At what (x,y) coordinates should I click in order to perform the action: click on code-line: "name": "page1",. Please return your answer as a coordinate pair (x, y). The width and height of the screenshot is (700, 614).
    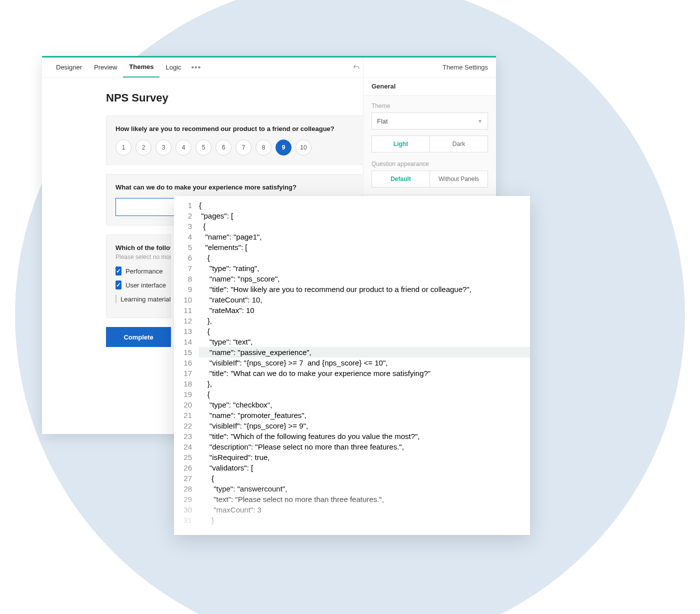
    Looking at the image, I should click on (364, 237).